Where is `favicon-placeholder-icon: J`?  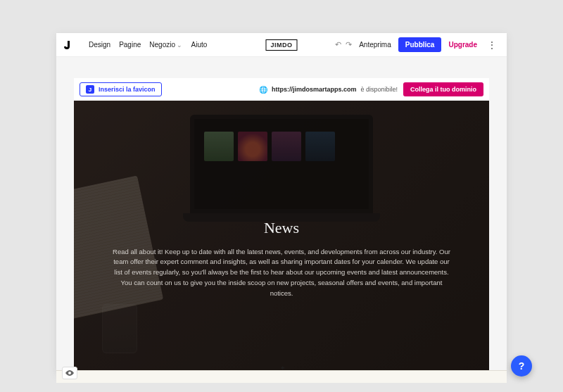 favicon-placeholder-icon: J is located at coordinates (90, 89).